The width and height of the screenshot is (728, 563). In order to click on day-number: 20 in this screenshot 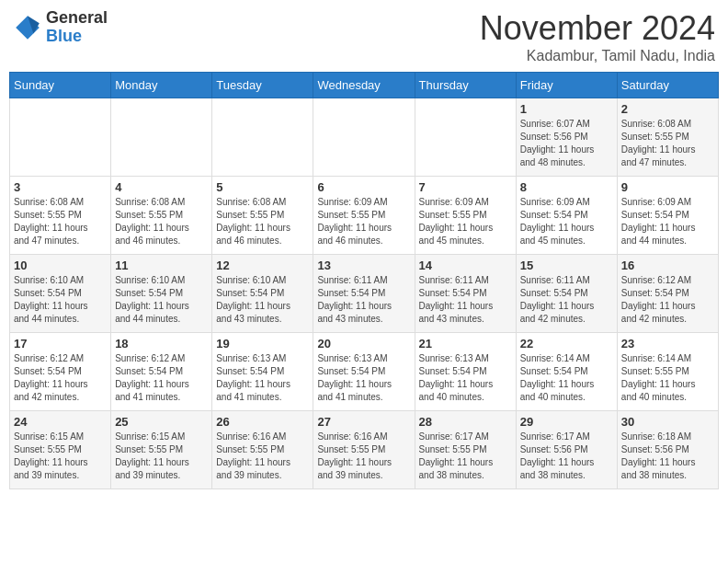, I will do `click(364, 344)`.